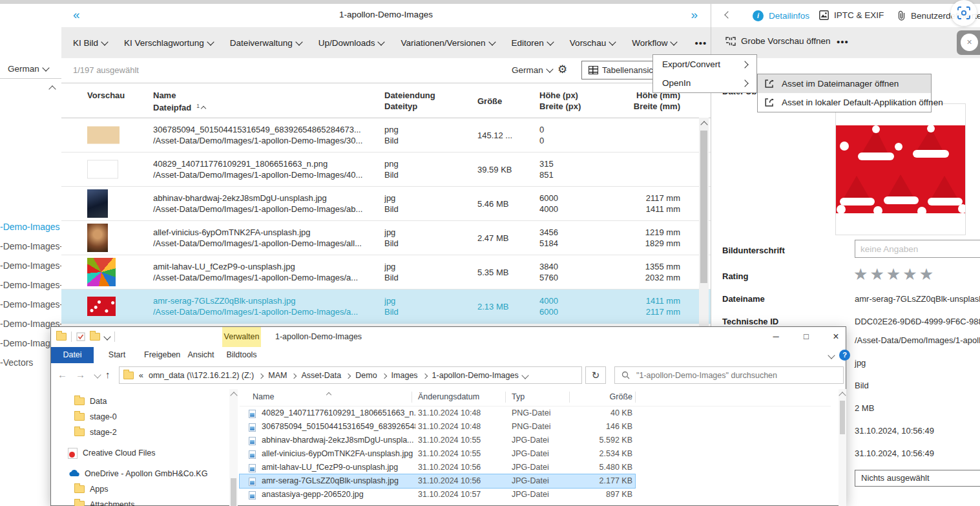 The height and width of the screenshot is (506, 980). I want to click on file-row: 40829_140711776109291_1806651663_n.png31…, so click(437, 414).